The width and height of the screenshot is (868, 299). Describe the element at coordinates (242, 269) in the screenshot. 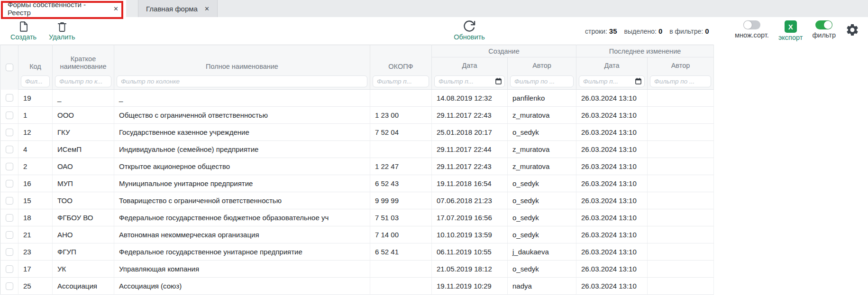

I see `cell-full-name: Управляющая компания` at that location.